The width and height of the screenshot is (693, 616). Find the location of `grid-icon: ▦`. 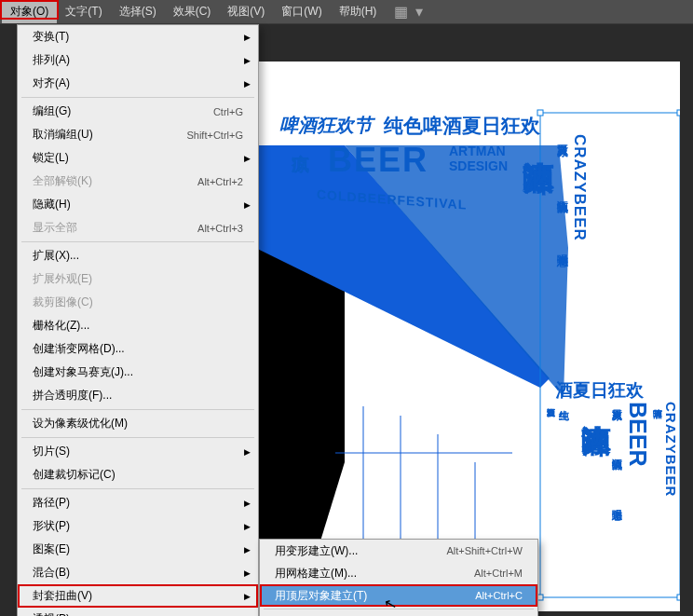

grid-icon: ▦ is located at coordinates (401, 11).